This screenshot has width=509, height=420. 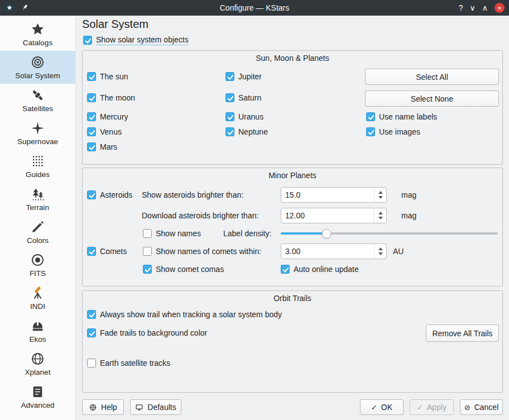 What do you see at coordinates (473, 8) in the screenshot?
I see `minimize-button: ∨` at bounding box center [473, 8].